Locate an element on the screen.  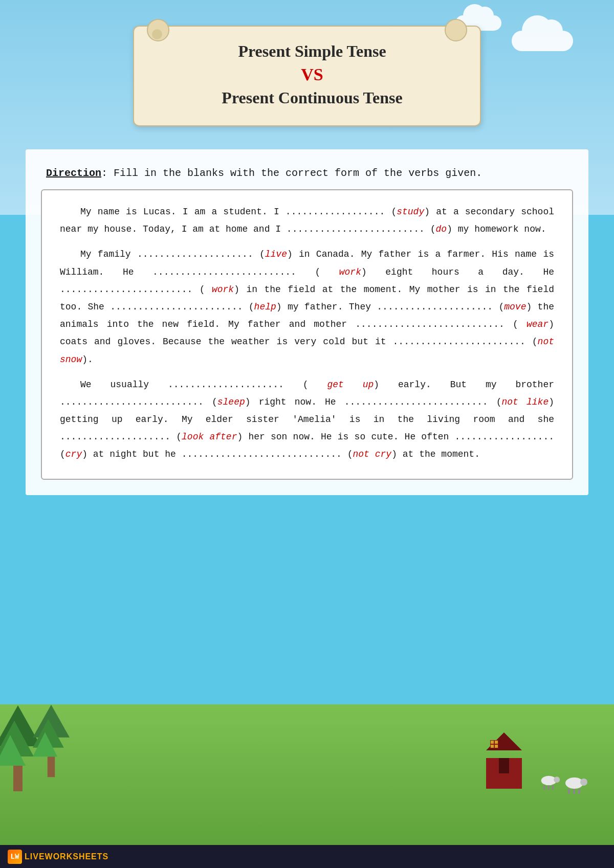
verb-work2: work is located at coordinates (223, 290).